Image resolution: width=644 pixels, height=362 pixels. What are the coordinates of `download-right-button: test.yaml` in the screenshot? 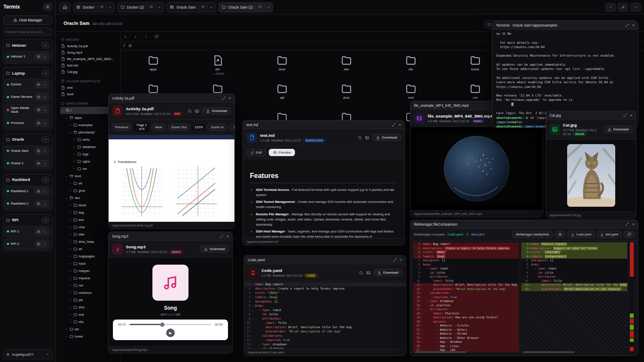 It's located at (609, 234).